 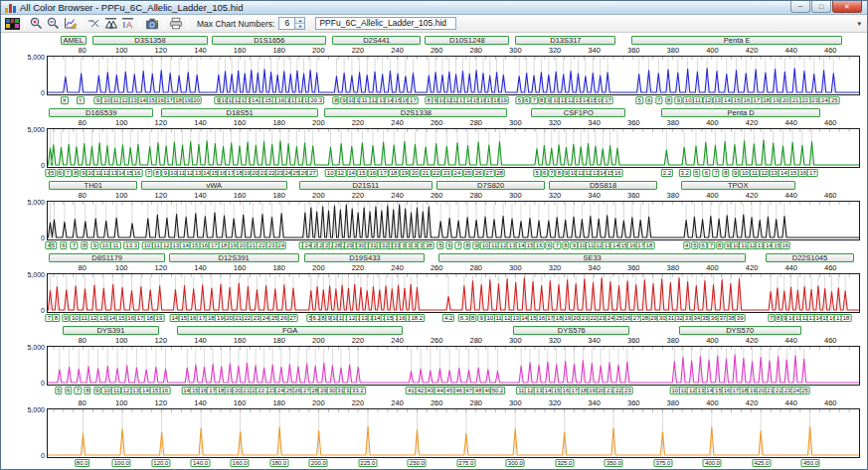 I want to click on marker-D22S1045: D22S1045, so click(x=809, y=258).